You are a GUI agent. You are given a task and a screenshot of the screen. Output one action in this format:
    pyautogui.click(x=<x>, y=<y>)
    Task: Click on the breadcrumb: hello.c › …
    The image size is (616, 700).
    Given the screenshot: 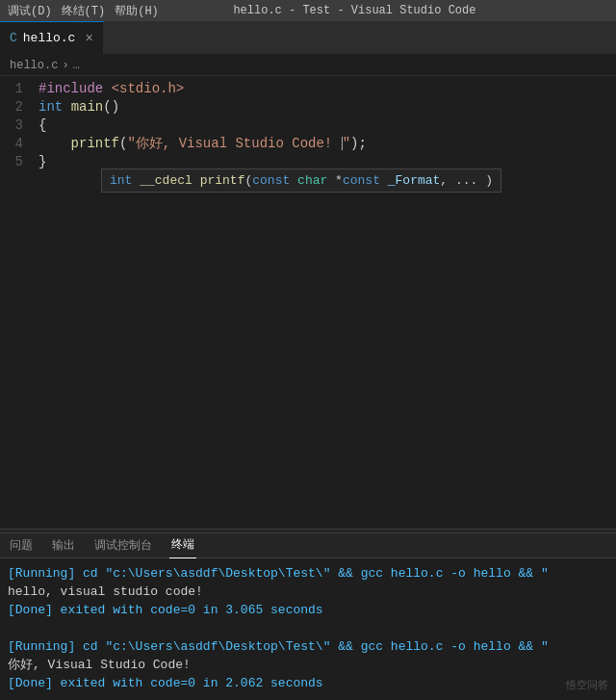 What is the action you would take?
    pyautogui.click(x=308, y=65)
    